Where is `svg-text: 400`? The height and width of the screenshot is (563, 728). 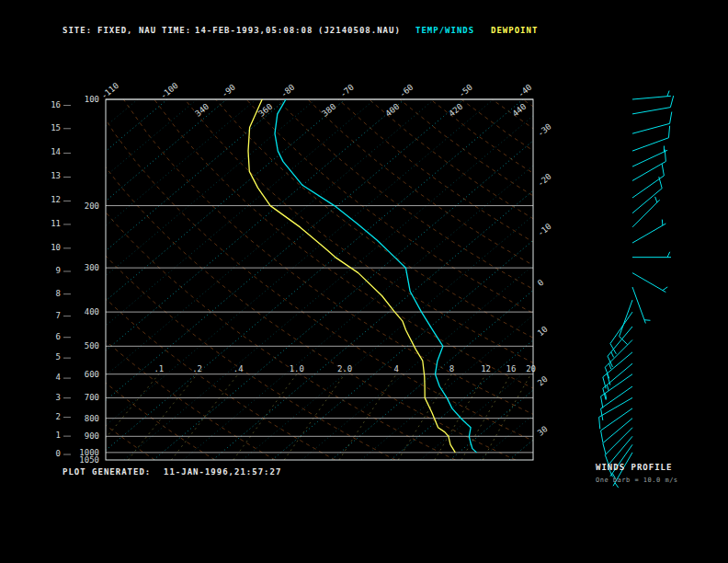
svg-text: 400 is located at coordinates (92, 312).